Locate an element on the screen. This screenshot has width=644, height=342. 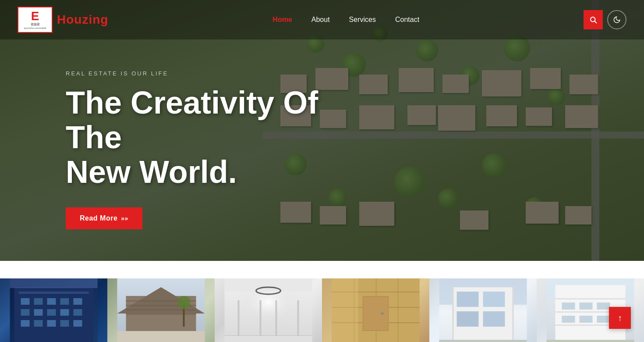
logo-text: 资源君 is located at coordinates (35, 25).